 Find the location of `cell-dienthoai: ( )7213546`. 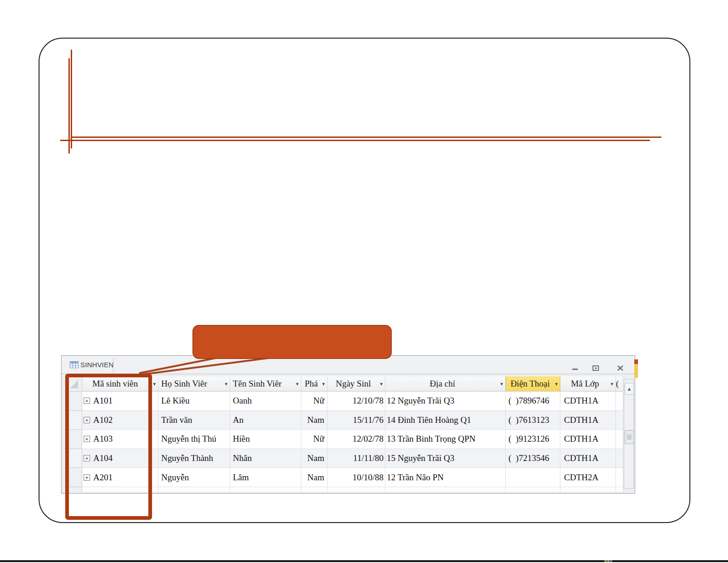

cell-dienthoai: ( )7213546 is located at coordinates (533, 459).